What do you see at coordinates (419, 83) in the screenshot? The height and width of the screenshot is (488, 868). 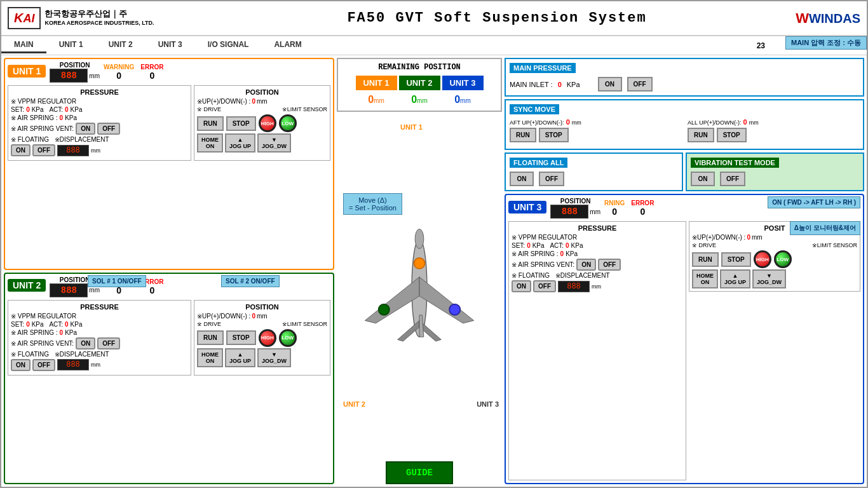 I see `rem-unit2-btn: UNIT 2` at bounding box center [419, 83].